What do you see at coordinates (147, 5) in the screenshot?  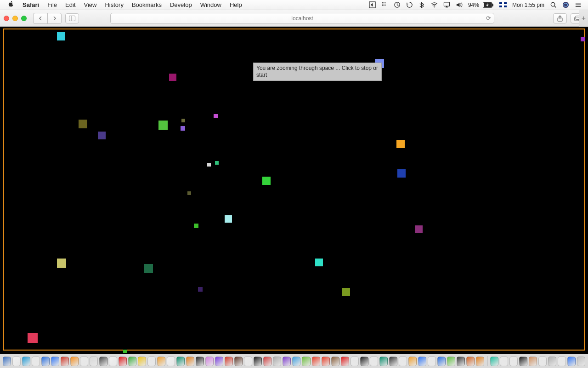 I see `menu-bookmarks: Bookmarks` at bounding box center [147, 5].